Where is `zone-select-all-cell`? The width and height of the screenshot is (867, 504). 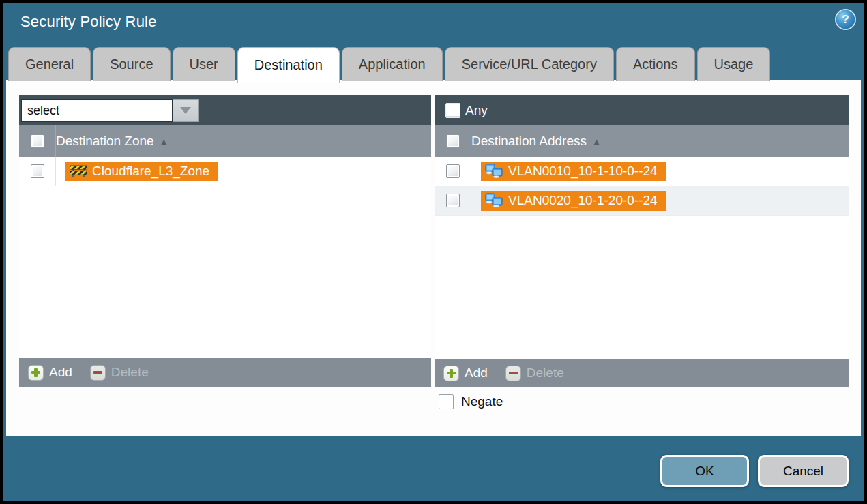 zone-select-all-cell is located at coordinates (38, 141).